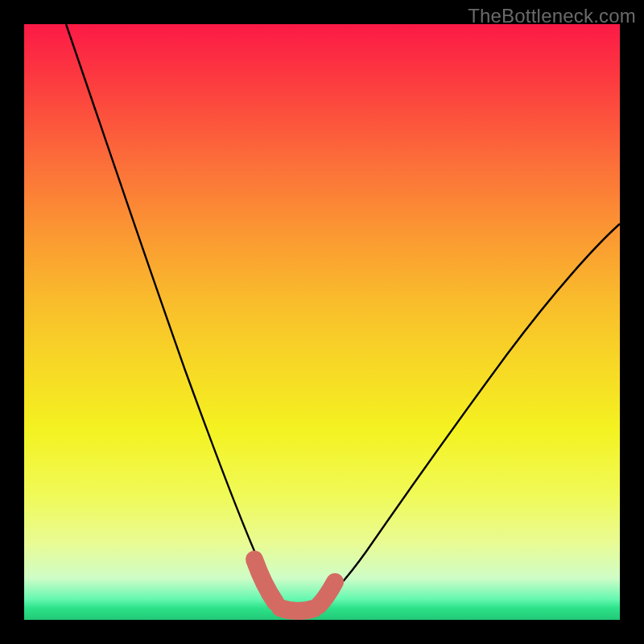  What do you see at coordinates (327, 594) in the screenshot?
I see `trough-highlight-right` at bounding box center [327, 594].